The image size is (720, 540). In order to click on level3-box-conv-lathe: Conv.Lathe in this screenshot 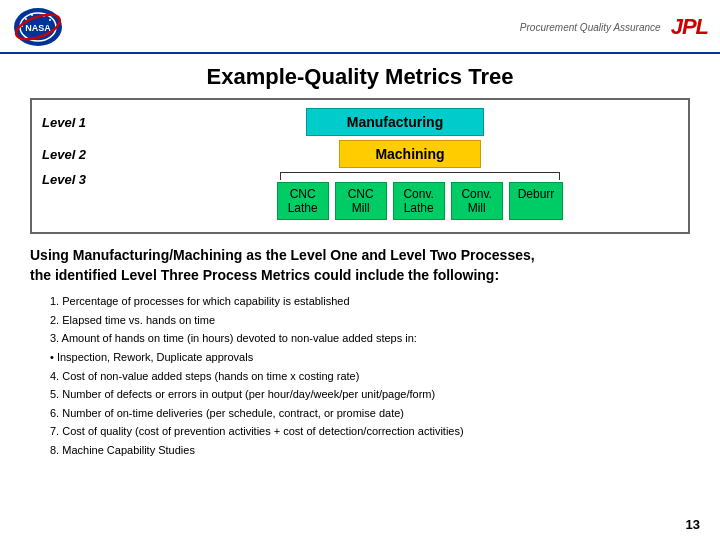, I will do `click(419, 201)`.